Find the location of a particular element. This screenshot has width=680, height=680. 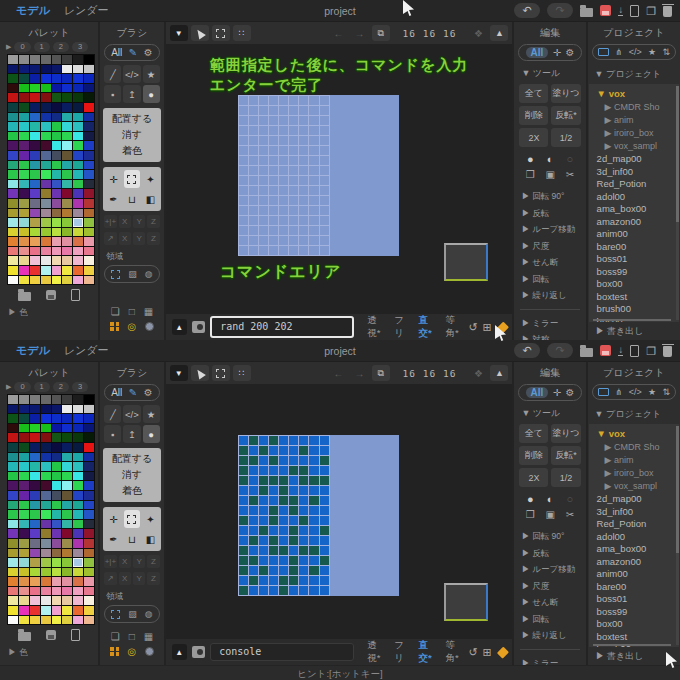

tab-model: モデル is located at coordinates (33, 350).